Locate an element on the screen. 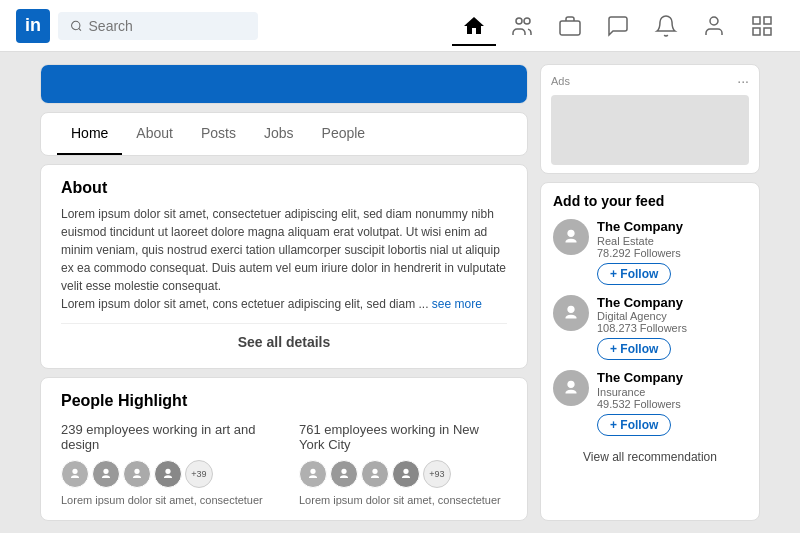 This screenshot has width=800, height=533. home-icon is located at coordinates (474, 26).